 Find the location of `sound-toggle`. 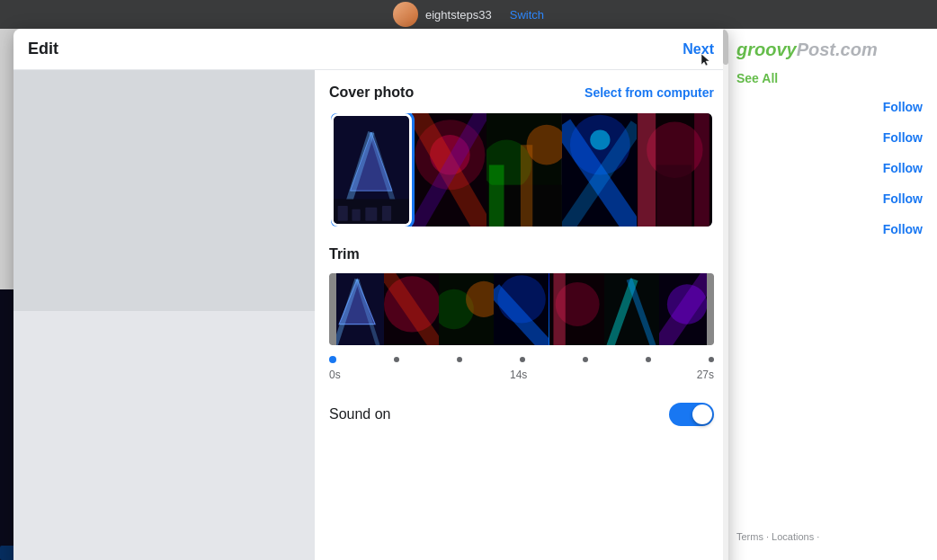

sound-toggle is located at coordinates (692, 414).